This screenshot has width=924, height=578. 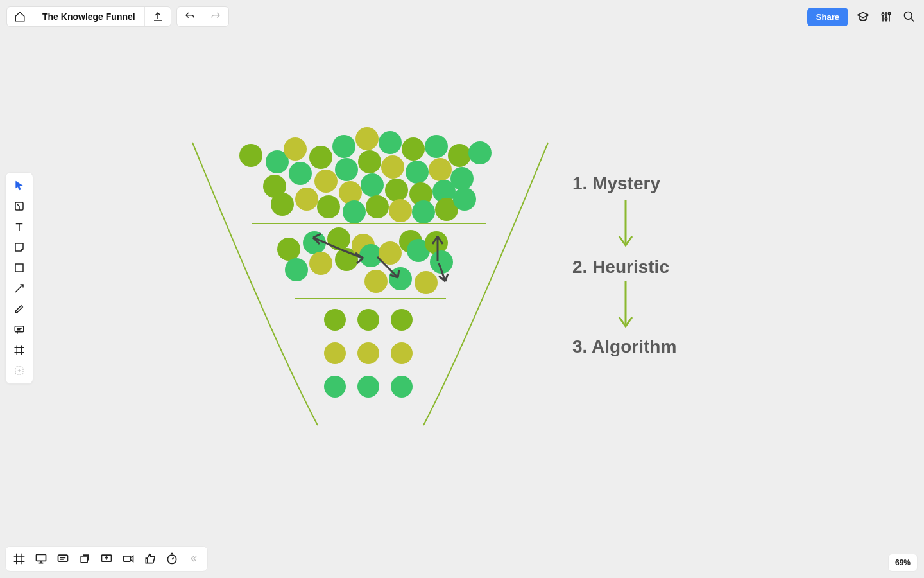 What do you see at coordinates (886, 17) in the screenshot?
I see `settings-button` at bounding box center [886, 17].